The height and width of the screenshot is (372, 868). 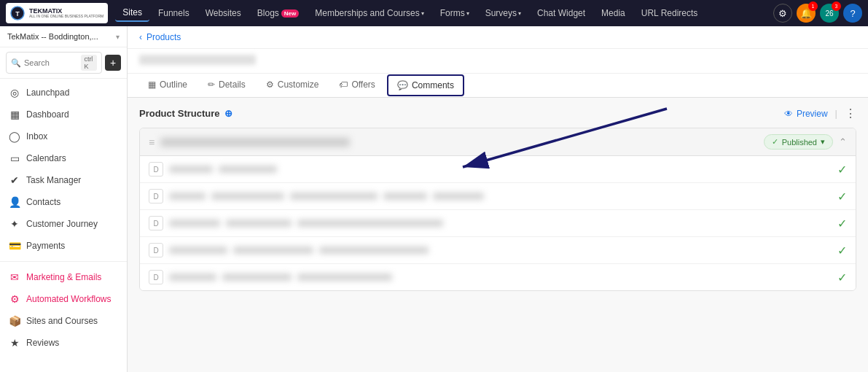 What do you see at coordinates (829, 13) in the screenshot?
I see `user-count: 26` at bounding box center [829, 13].